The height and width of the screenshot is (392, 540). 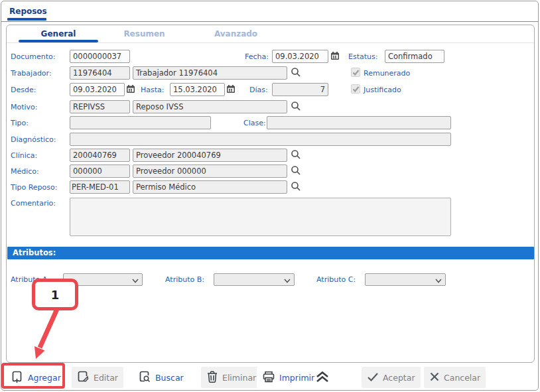 I want to click on cancelar-button: Cancelar, so click(x=455, y=377).